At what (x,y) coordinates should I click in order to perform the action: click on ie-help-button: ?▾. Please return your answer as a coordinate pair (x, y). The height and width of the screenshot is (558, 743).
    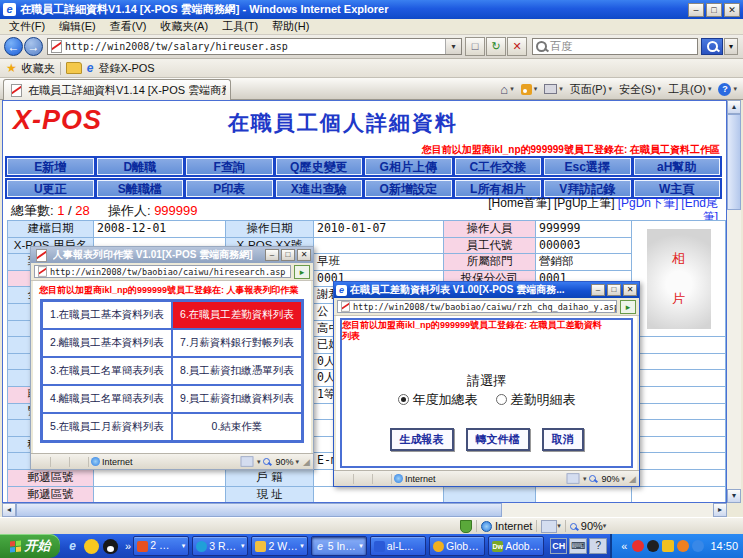
    Looking at the image, I should click on (728, 90).